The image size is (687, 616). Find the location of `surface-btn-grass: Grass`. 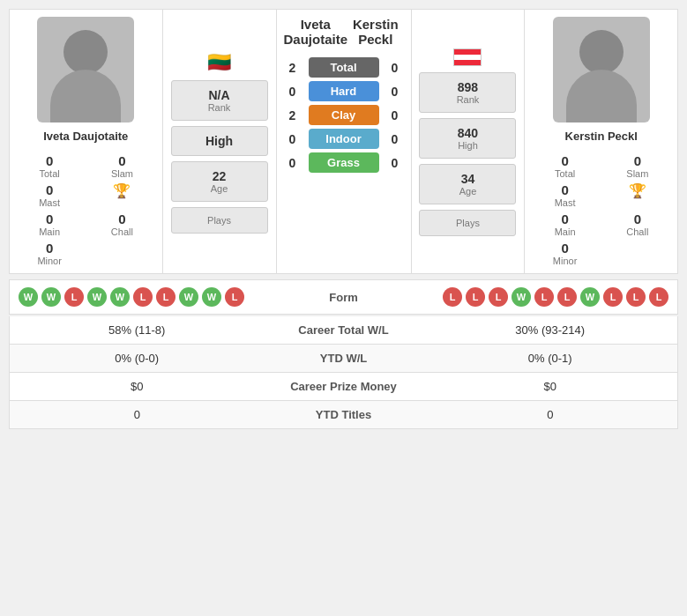

surface-btn-grass: Grass is located at coordinates (344, 162).